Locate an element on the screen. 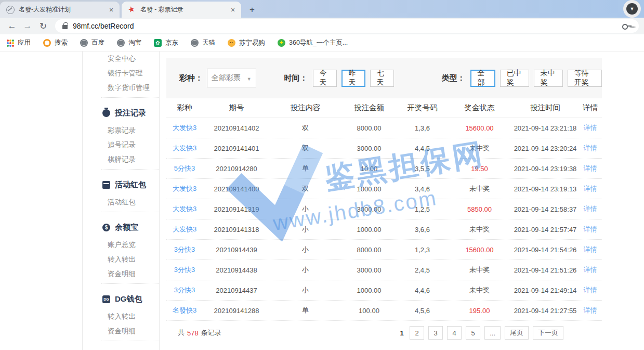  bet-content: 双 is located at coordinates (306, 128).